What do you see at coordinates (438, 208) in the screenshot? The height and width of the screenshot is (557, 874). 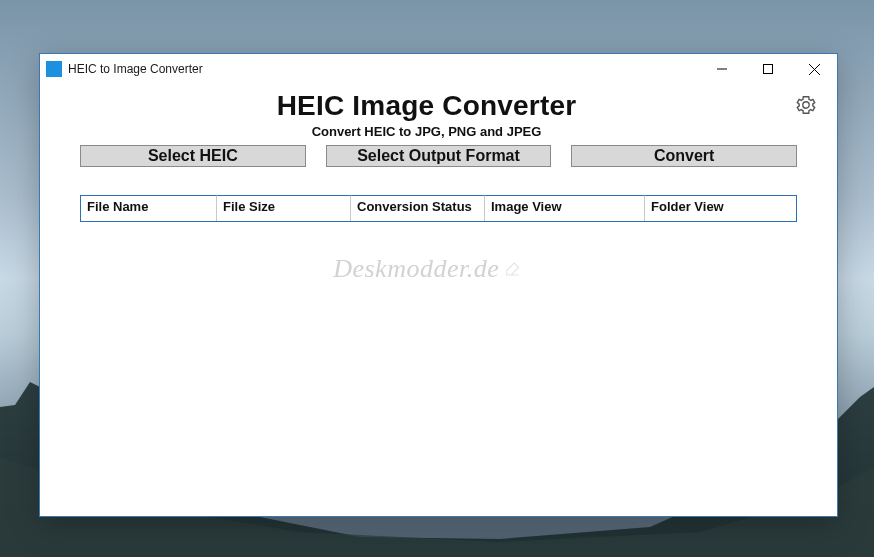 I see `file-table: File Name File Size Conversion Status Im…` at bounding box center [438, 208].